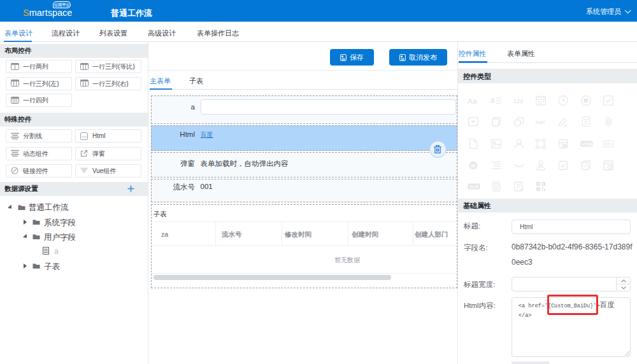 The image size is (637, 364). Describe the element at coordinates (540, 122) in the screenshot. I see `svg-text: SAP` at that location.